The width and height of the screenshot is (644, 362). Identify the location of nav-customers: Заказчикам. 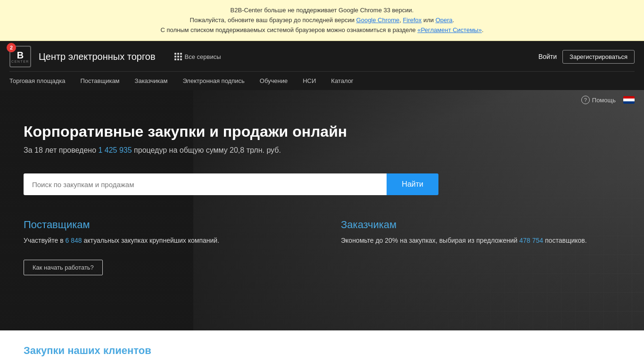
(151, 81).